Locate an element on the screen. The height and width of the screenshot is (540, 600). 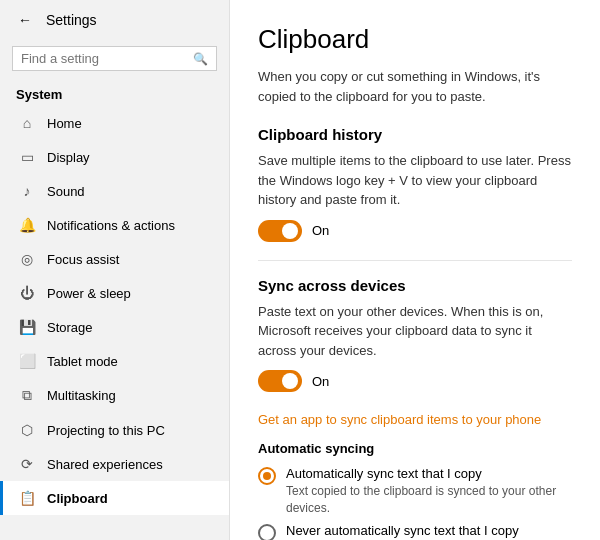
sidebar-item-focus: ◎ Focus assist is located at coordinates (114, 259).